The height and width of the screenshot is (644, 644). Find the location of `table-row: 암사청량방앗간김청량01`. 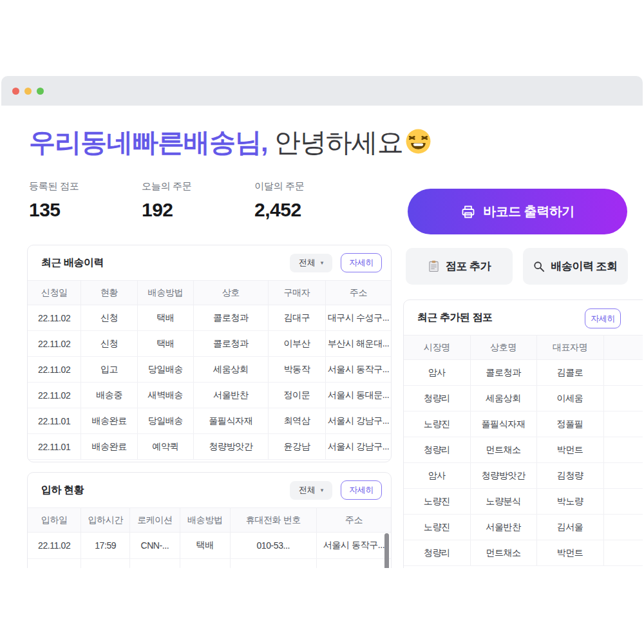

table-row: 암사청량방앗간김청량01 is located at coordinates (523, 476).